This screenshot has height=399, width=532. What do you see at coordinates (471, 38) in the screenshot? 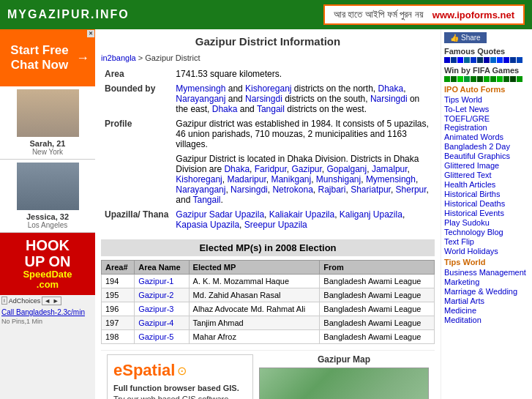
I see `share-label: Share` at bounding box center [471, 38].